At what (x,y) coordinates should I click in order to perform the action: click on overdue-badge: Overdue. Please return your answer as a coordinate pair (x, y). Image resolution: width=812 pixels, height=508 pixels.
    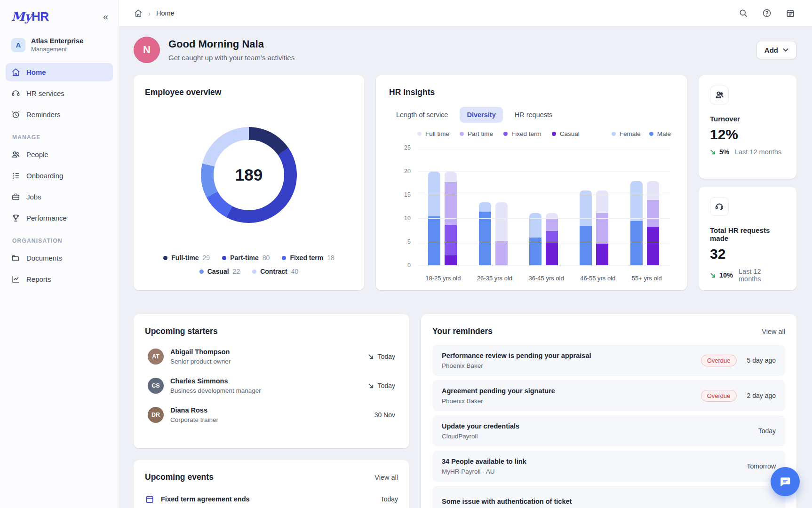
    Looking at the image, I should click on (719, 396).